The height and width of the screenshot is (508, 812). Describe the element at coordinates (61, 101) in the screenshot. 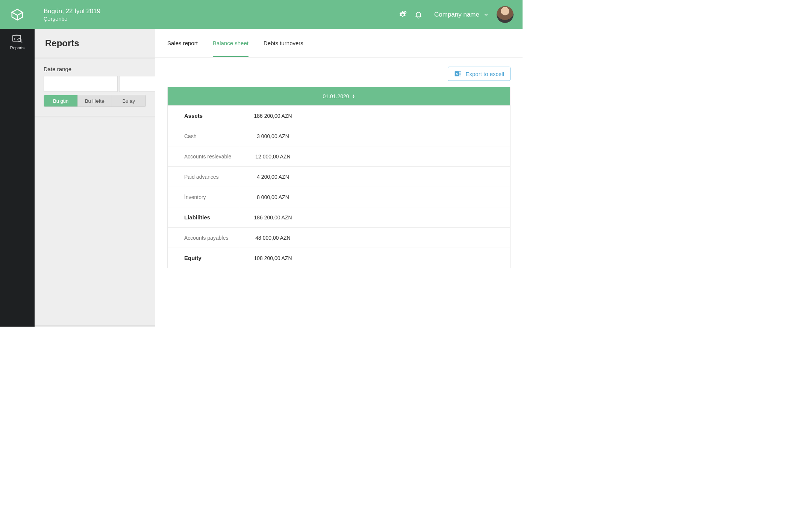

I see `seg-today: Bu gün` at that location.